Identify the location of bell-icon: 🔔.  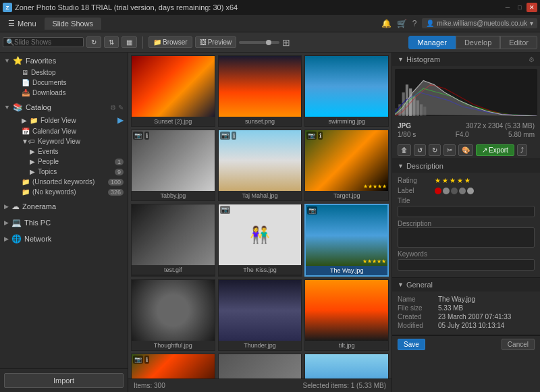
(386, 24).